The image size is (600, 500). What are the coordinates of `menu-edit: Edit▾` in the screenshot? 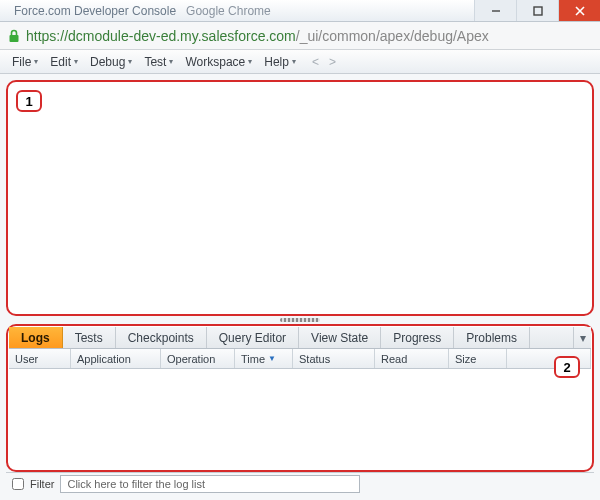 It's located at (64, 62).